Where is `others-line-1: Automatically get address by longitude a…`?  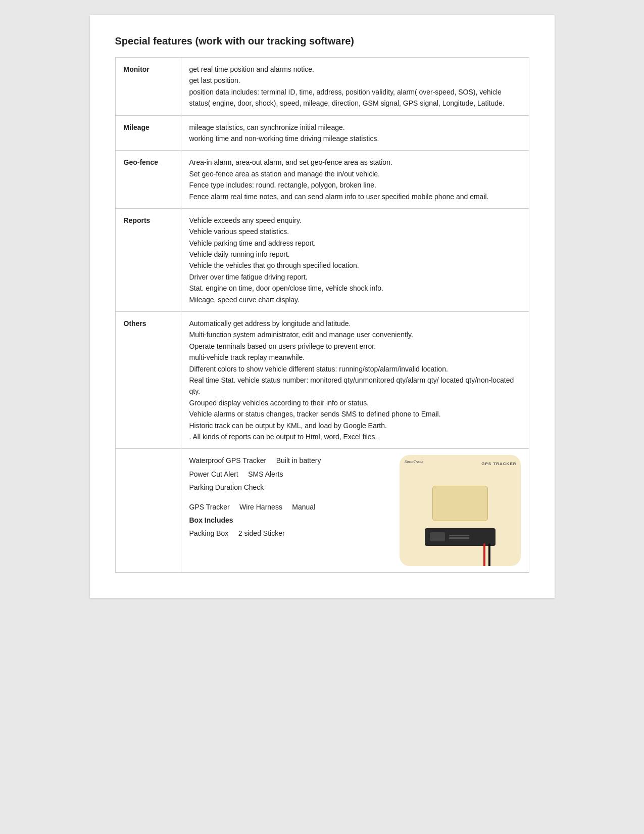 others-line-1: Automatically get address by longitude a… is located at coordinates (270, 323).